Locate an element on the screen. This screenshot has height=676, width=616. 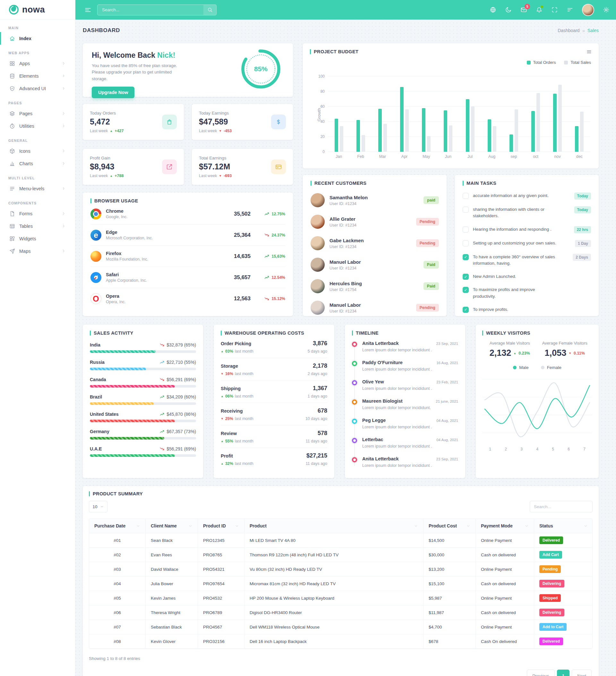
column-header-product: Product is located at coordinates (334, 526).